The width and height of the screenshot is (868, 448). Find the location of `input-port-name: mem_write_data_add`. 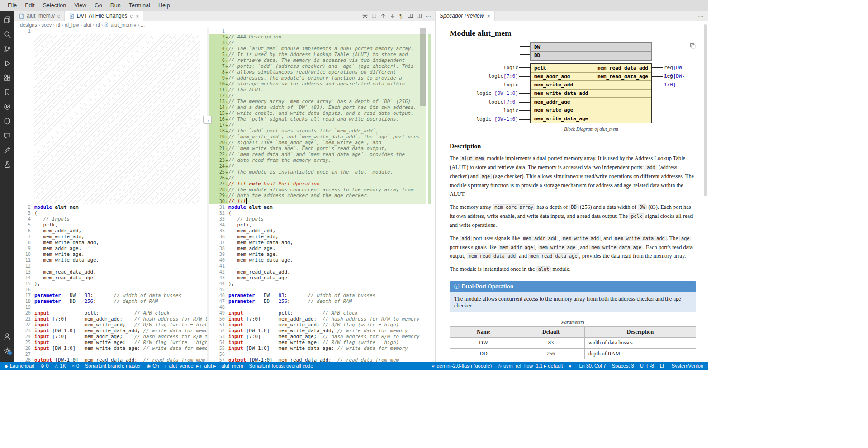

input-port-name: mem_write_data_add is located at coordinates (561, 93).